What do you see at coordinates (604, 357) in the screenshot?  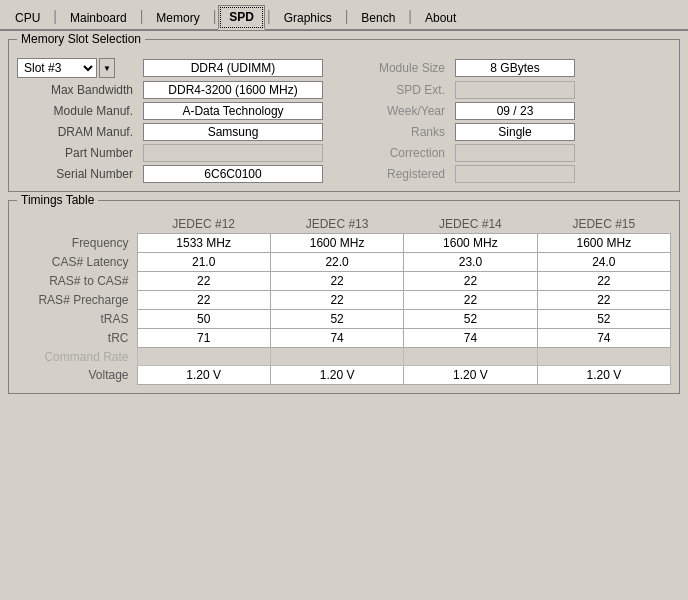 I see `cell-r6-c3` at bounding box center [604, 357].